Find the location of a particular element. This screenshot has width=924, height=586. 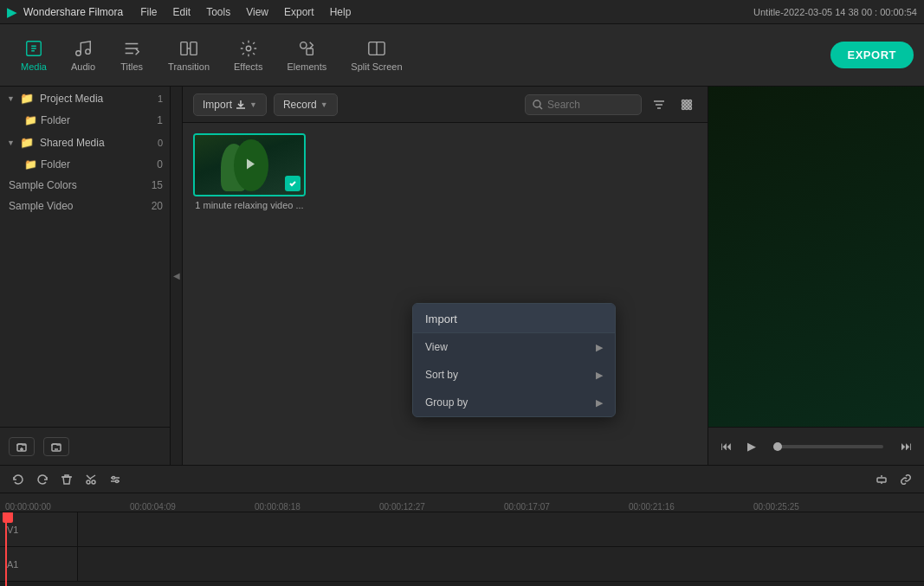

sidebar-project-media-header: ▼ 📁 Project Media 1 is located at coordinates (85, 99).